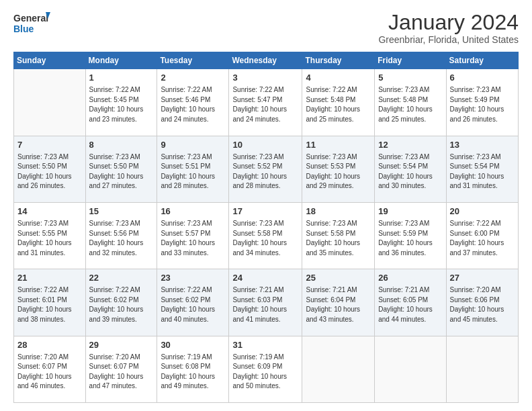 The height and width of the screenshot is (411, 532). Describe the element at coordinates (193, 105) in the screenshot. I see `day-info: Sunrise: 7:22 AM Sunset: 5:46 PM Dayligh…` at that location.